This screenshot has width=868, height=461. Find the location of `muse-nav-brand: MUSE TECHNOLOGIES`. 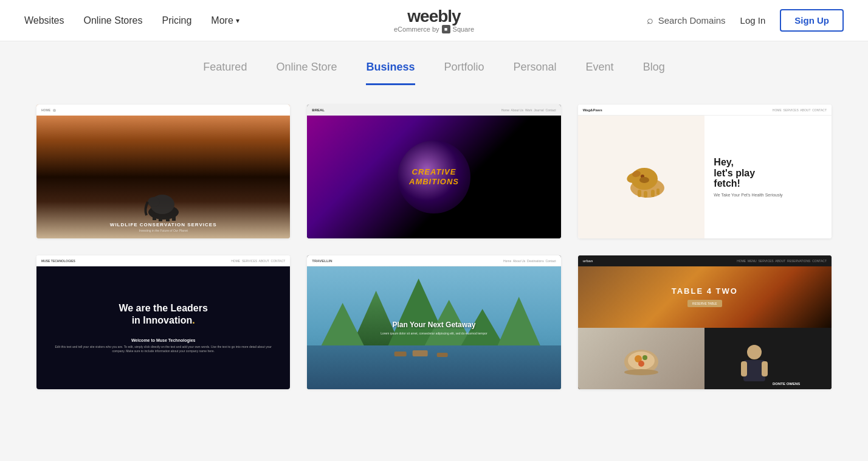

muse-nav-brand: MUSE TECHNOLOGIES is located at coordinates (58, 261).